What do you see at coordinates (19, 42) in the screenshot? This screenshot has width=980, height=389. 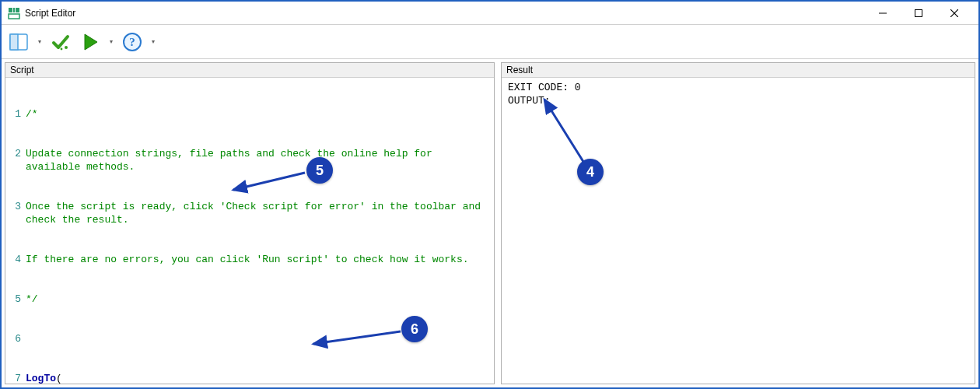 I see `new-tab-button` at bounding box center [19, 42].